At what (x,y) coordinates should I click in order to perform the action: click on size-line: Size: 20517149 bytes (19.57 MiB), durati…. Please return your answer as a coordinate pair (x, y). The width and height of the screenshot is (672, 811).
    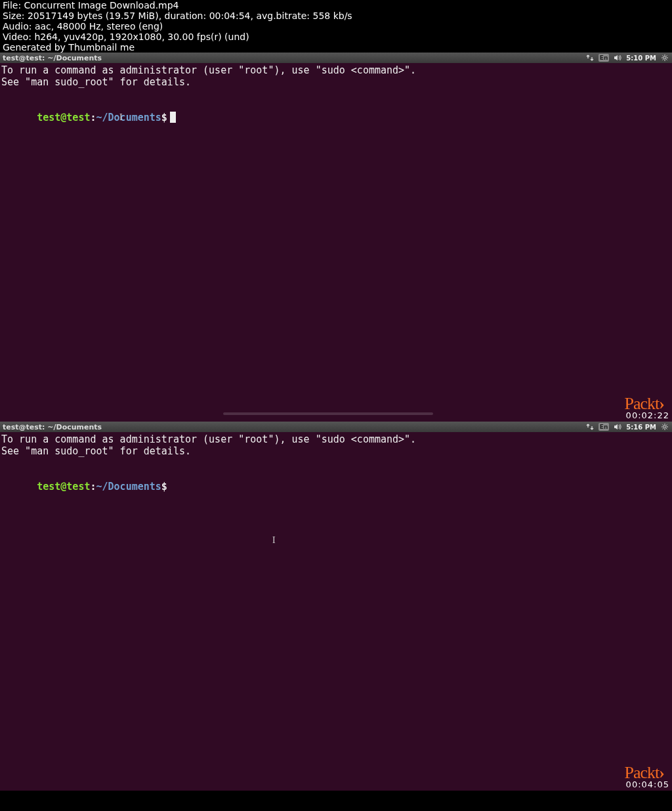
    Looking at the image, I should click on (336, 16).